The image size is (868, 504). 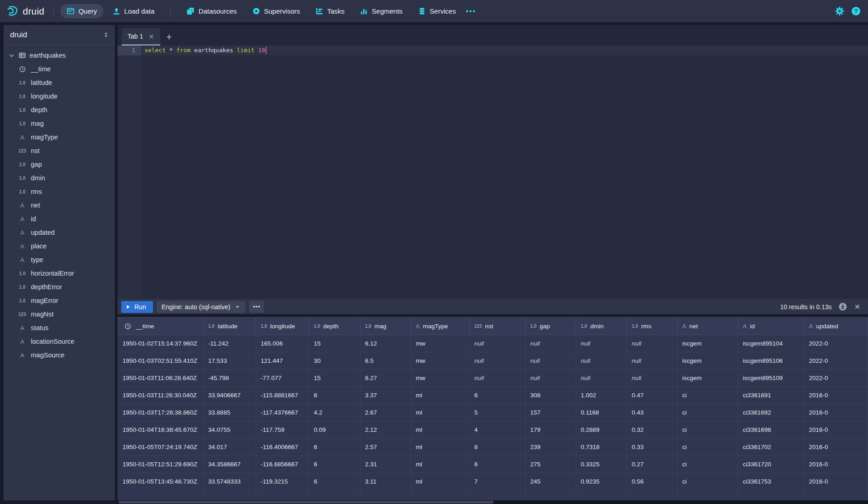 What do you see at coordinates (161, 378) in the screenshot?
I see `table-cell: 1950-01-03T11:06:28.640Z` at bounding box center [161, 378].